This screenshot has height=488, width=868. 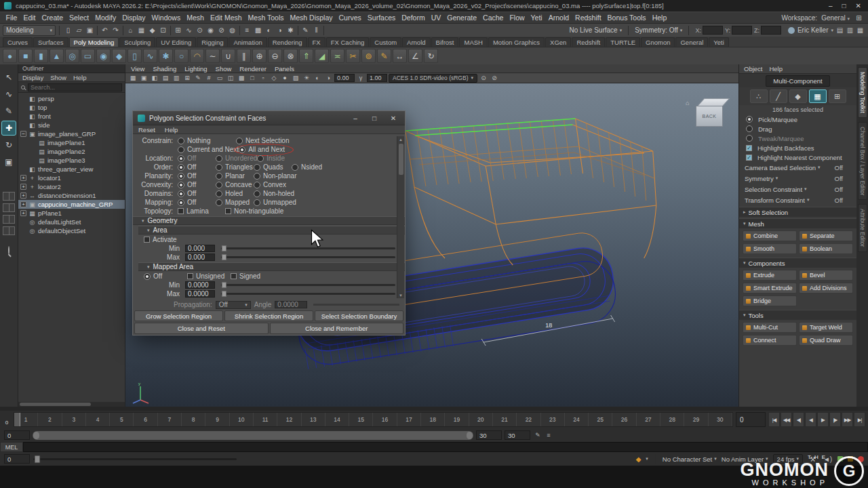 I want to click on face-mode-icon: ◆, so click(x=798, y=96).